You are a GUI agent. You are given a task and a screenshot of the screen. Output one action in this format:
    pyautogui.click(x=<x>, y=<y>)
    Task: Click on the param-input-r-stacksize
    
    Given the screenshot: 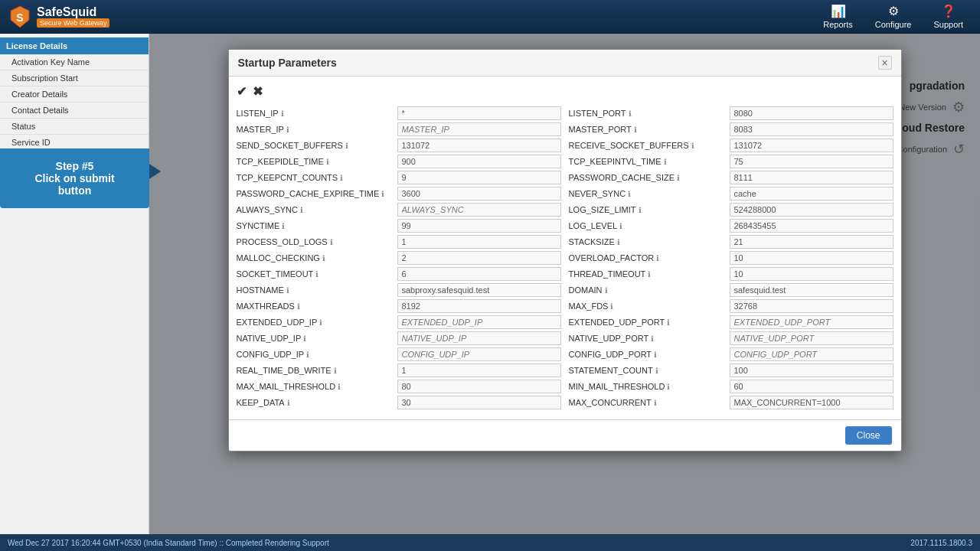 What is the action you would take?
    pyautogui.click(x=812, y=242)
    